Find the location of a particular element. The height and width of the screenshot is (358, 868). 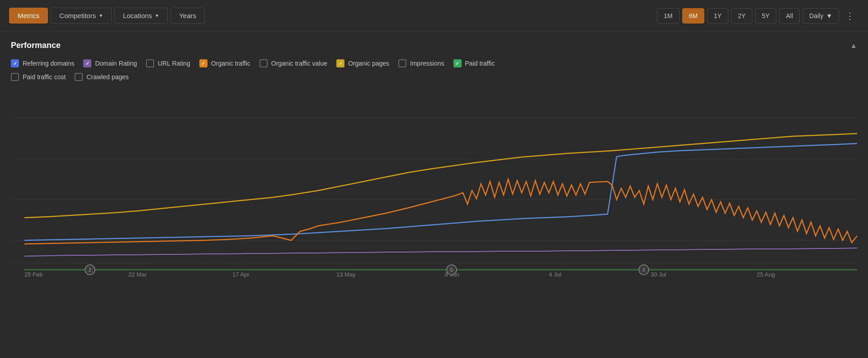

metric-paid-traffic: ✓ Paid traffic is located at coordinates (474, 63).